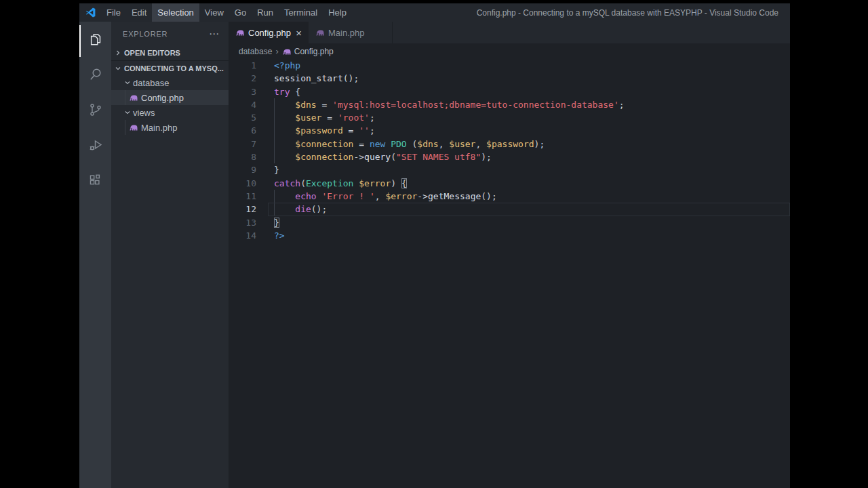  I want to click on breadcrumb-folder: database, so click(255, 52).